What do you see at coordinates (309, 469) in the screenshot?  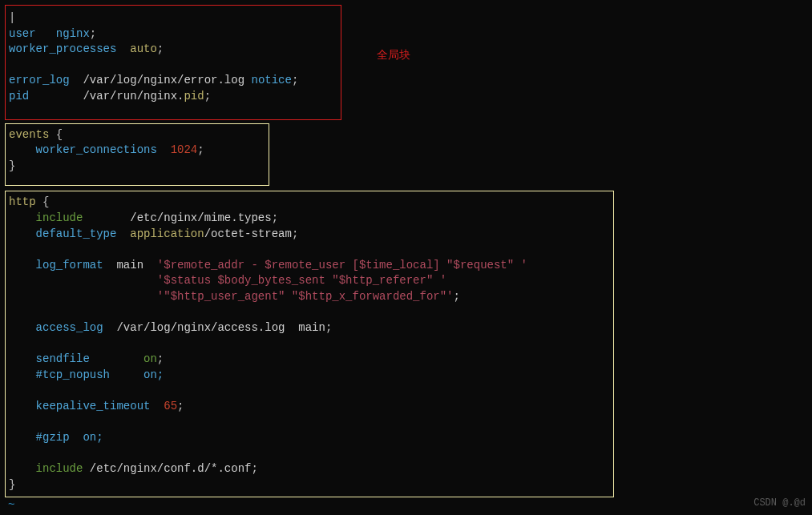 I see `code-line: include /etc/nginx/conf.d/*.conf;` at bounding box center [309, 469].